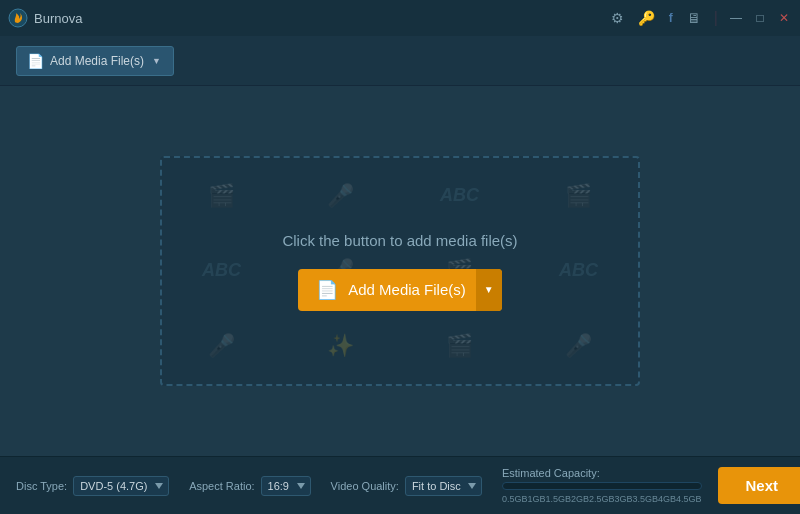  What do you see at coordinates (736, 18) in the screenshot?
I see `minimize-button: —` at bounding box center [736, 18].